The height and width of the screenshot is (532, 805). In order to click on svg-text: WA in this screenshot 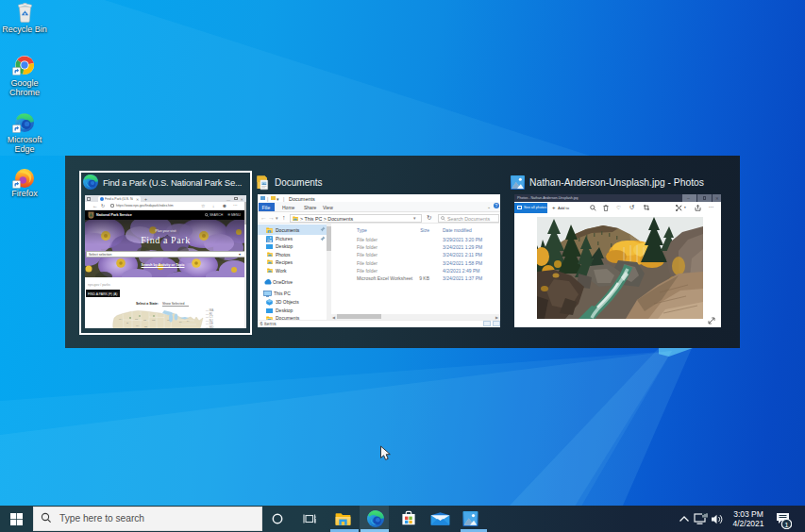, I will do `click(121, 319)`.